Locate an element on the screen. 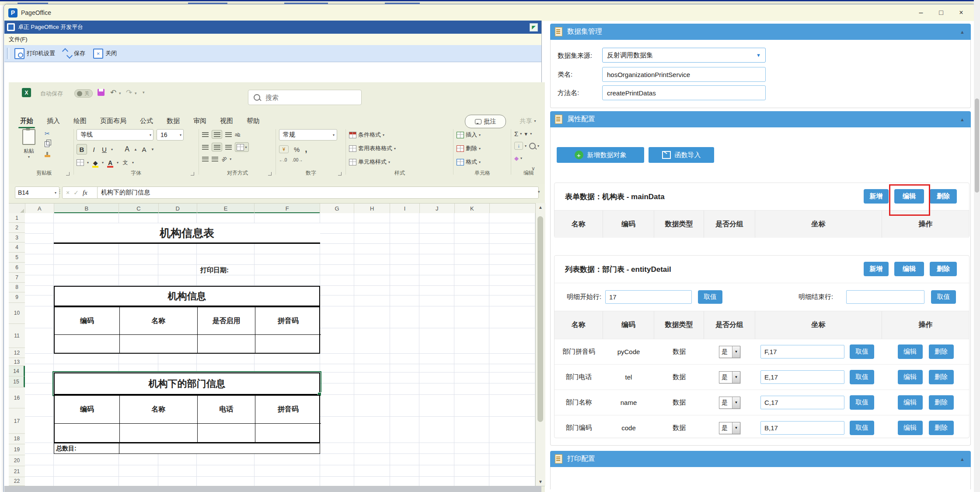 The width and height of the screenshot is (980, 492). dept-header-table: 编码 名称 电话 拼音码 is located at coordinates (187, 419).